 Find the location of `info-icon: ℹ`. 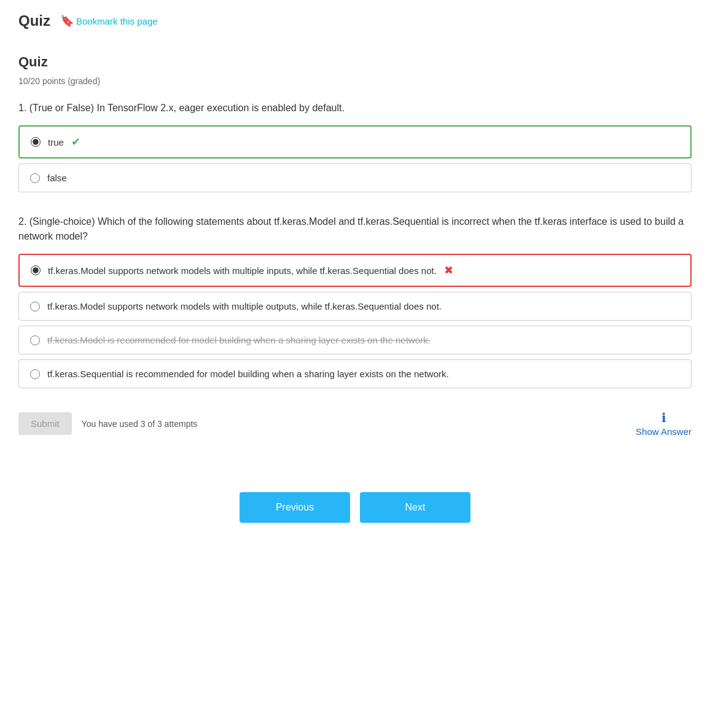

info-icon: ℹ is located at coordinates (664, 418).